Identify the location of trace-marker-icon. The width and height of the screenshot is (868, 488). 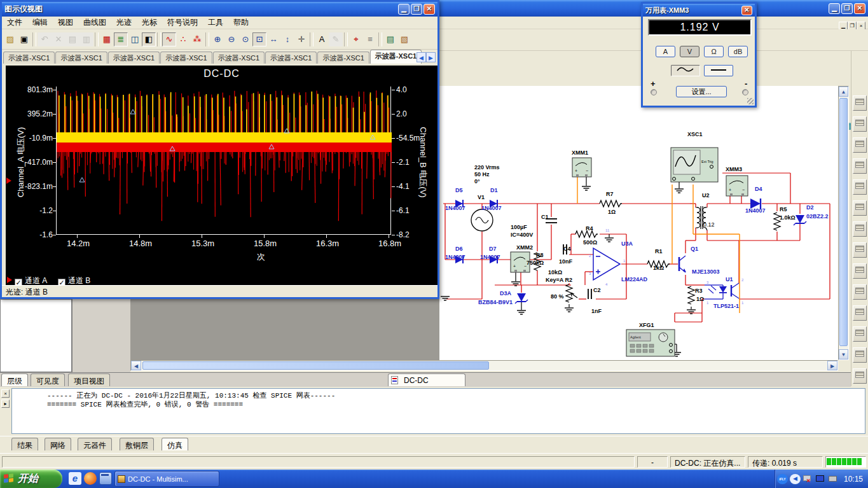
(9, 181).